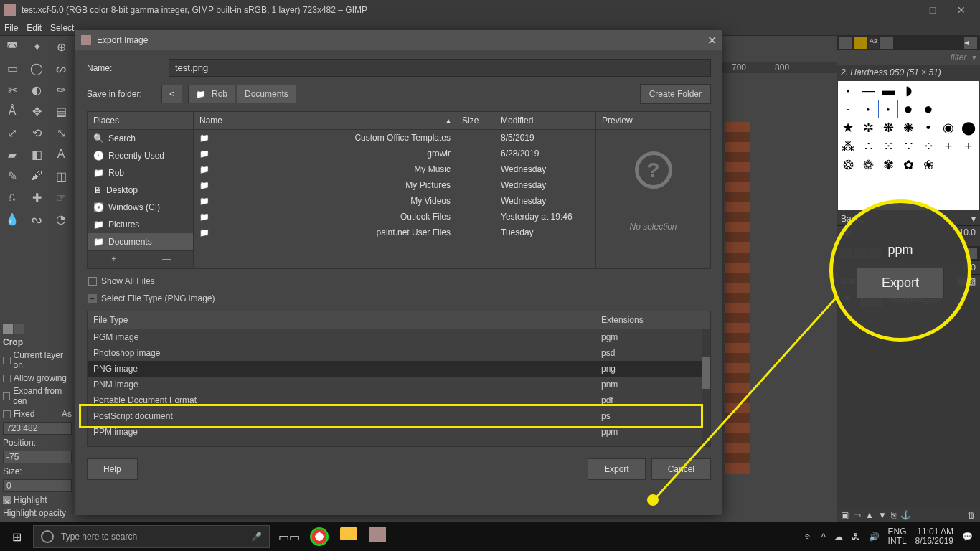 The width and height of the screenshot is (980, 551). I want to click on column-name: Name▴, so click(325, 121).